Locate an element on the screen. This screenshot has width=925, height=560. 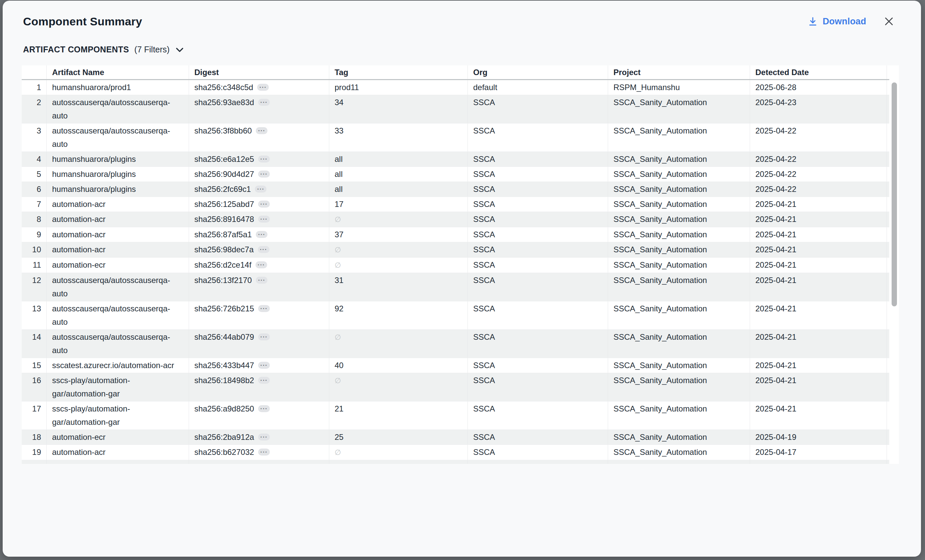
table-row-partial is located at coordinates (456, 462).